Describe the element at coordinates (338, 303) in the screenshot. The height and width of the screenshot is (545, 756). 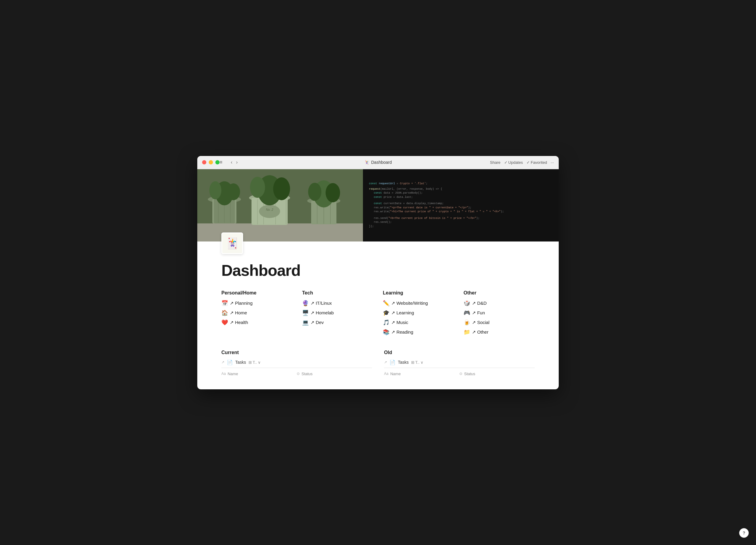
I see `link-itlinux: 🔮 ↗ IT/Linux` at that location.